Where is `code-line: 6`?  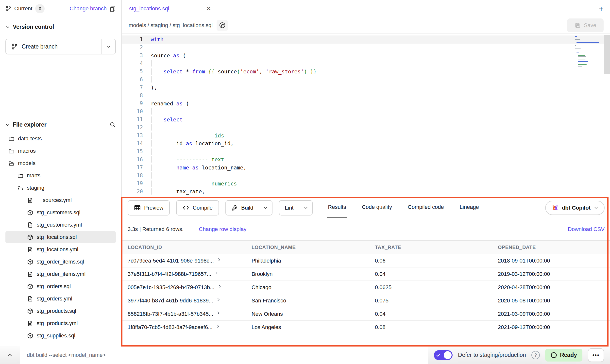 code-line: 6 is located at coordinates (366, 80).